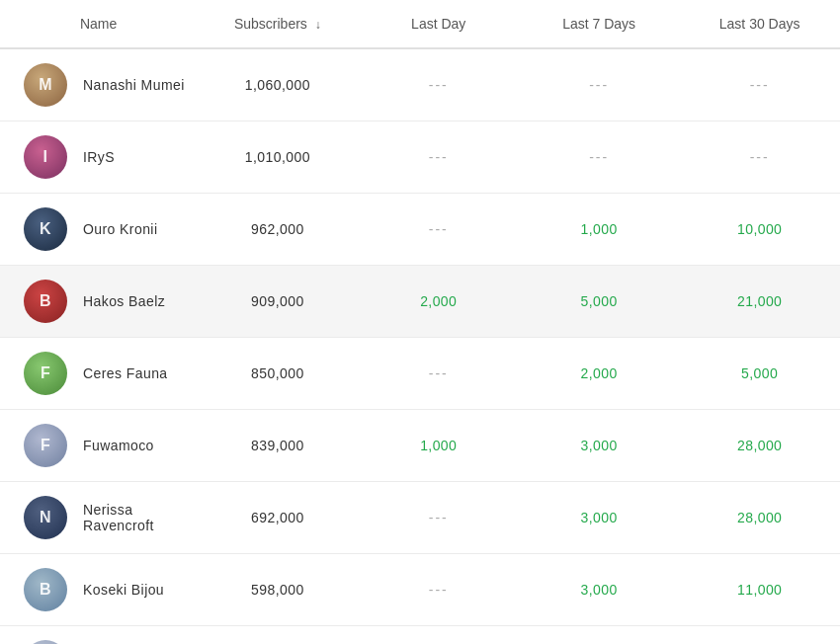 The image size is (840, 644). Describe the element at coordinates (99, 636) in the screenshot. I see `name-cell: SShiori Novella` at that location.